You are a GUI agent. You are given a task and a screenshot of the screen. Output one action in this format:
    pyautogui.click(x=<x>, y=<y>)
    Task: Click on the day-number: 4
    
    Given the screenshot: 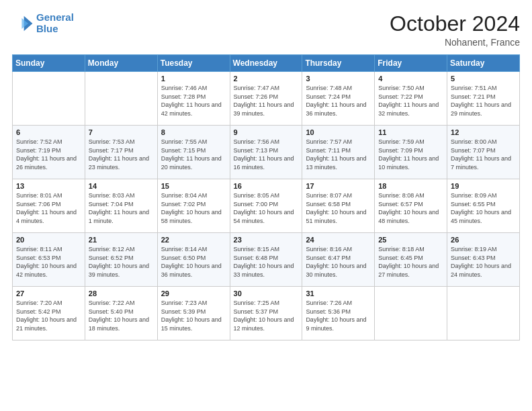 What is the action you would take?
    pyautogui.click(x=411, y=79)
    